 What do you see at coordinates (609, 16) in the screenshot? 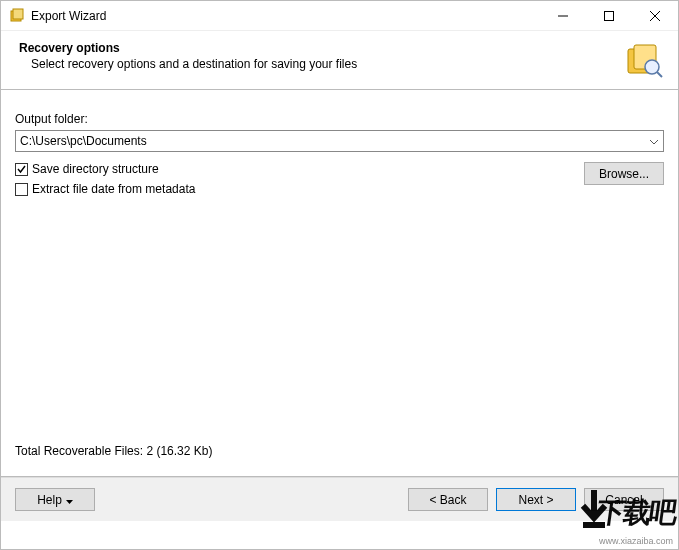
I see `maximize-button` at bounding box center [609, 16].